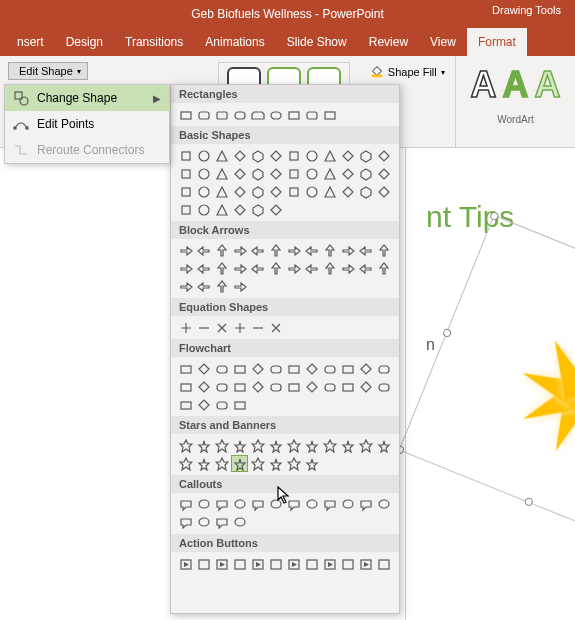 The height and width of the screenshot is (620, 575). I want to click on sun-shape, so click(528, 396).